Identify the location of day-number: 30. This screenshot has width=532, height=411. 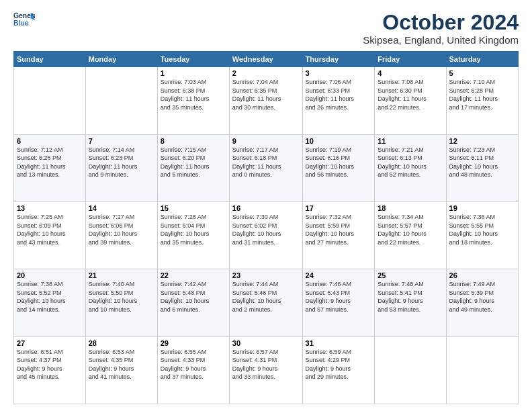
(266, 343).